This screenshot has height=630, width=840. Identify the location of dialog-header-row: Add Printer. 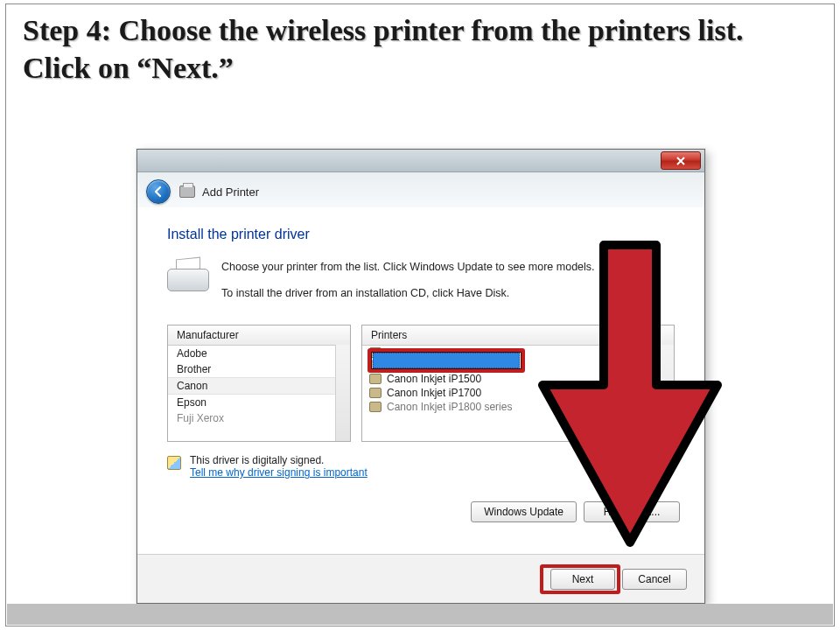
(421, 190).